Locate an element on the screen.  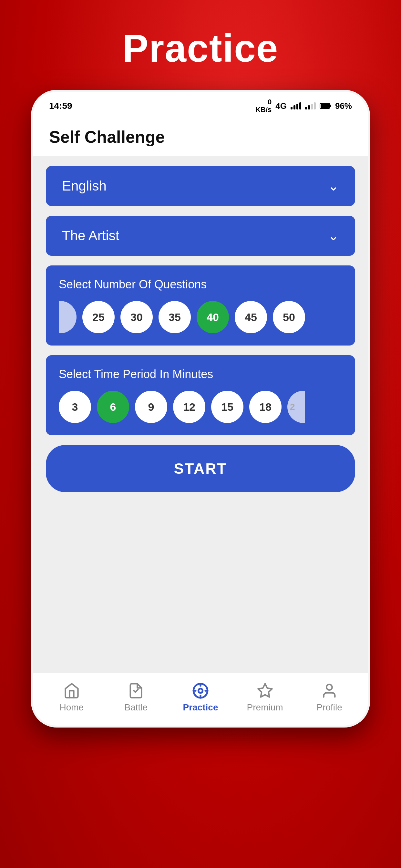
nav-item-premium: Premium is located at coordinates (265, 698).